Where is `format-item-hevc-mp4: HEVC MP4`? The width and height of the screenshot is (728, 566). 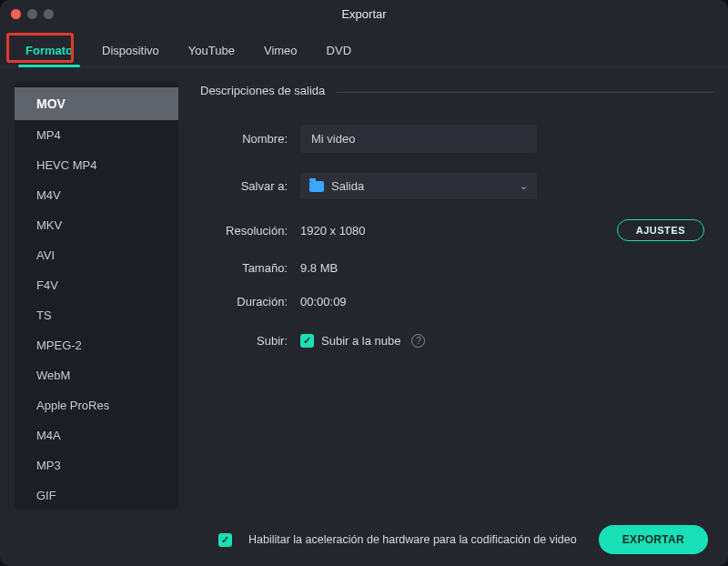
format-item-hevc-mp4: HEVC MP4 is located at coordinates (96, 166).